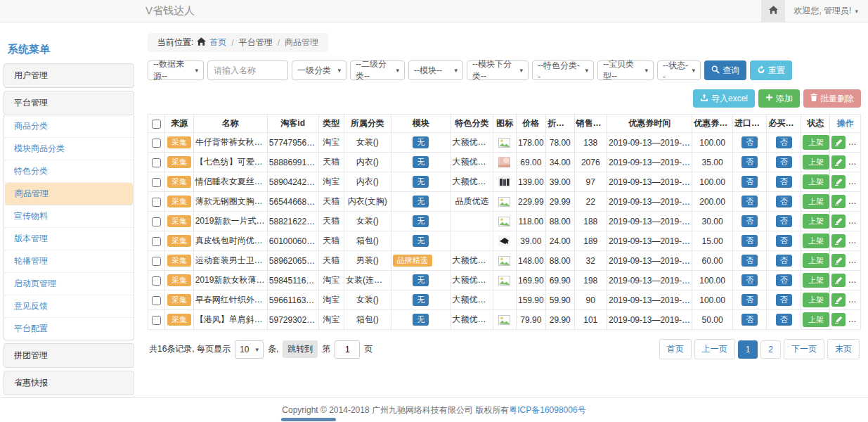  Describe the element at coordinates (715, 349) in the screenshot. I see `page-button: 上一页` at that location.